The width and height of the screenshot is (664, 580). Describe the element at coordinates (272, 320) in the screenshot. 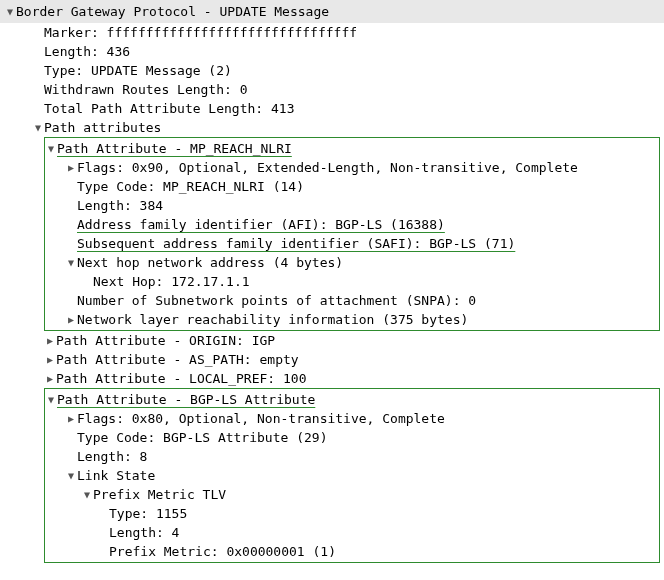

I see `text: Network layer reachability information (…` at that location.